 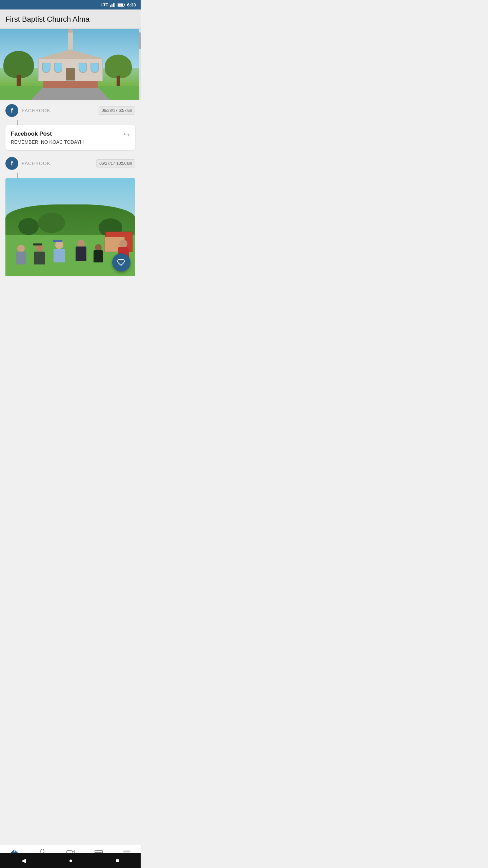 What do you see at coordinates (36, 111) in the screenshot?
I see `feed-source-1: FACEBOOK` at bounding box center [36, 111].